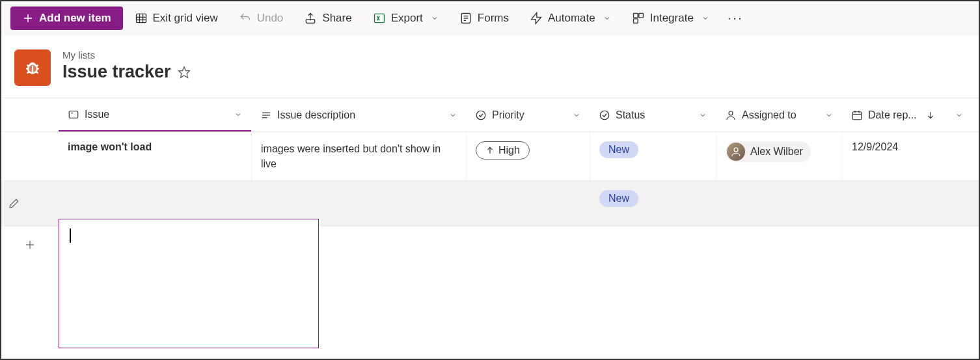 Image resolution: width=980 pixels, height=360 pixels. I want to click on priority-label: High, so click(509, 150).